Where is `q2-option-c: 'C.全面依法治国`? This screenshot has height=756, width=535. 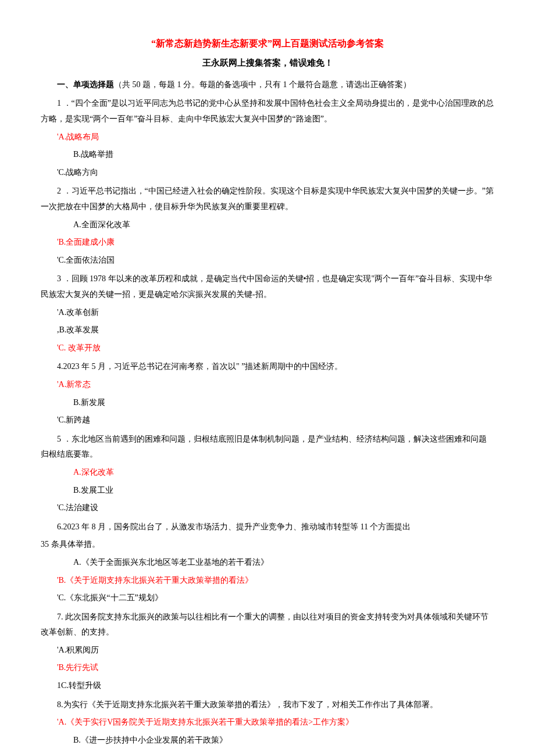
q2-option-c: 'C.全面依法治国 is located at coordinates (268, 260).